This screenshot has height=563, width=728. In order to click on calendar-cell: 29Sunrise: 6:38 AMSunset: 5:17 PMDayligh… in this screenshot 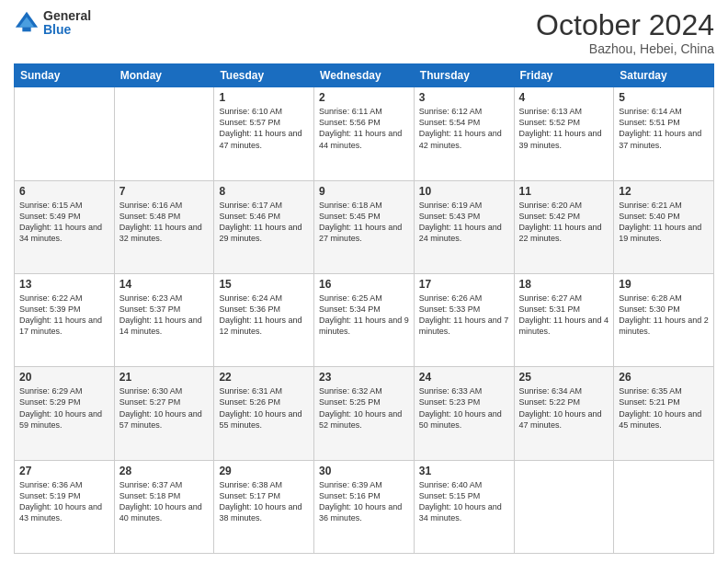, I will do `click(265, 506)`.